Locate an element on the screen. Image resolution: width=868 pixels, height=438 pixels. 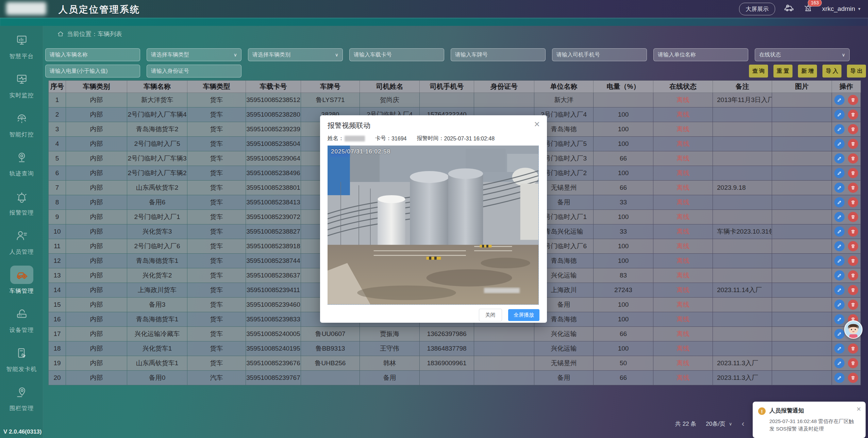
cell-text: 车辆卡2023.10.31领取 is located at coordinates (745, 231).